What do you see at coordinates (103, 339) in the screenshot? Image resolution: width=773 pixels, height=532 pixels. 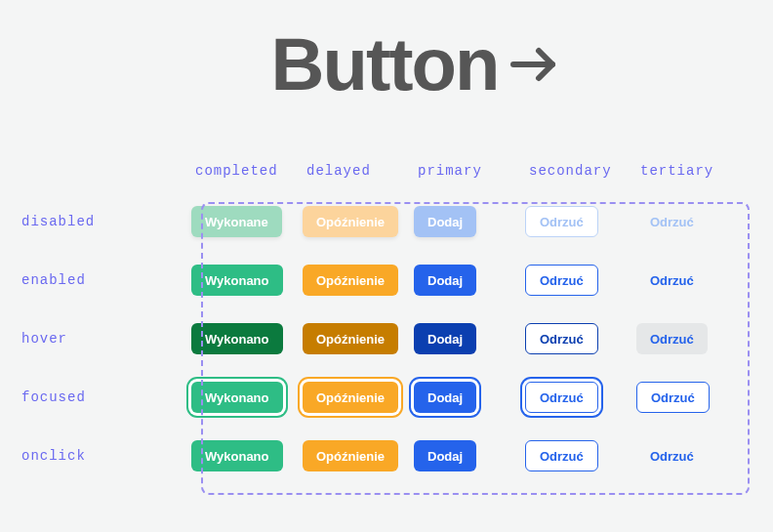 I see `row-label-hover: hover` at bounding box center [103, 339].